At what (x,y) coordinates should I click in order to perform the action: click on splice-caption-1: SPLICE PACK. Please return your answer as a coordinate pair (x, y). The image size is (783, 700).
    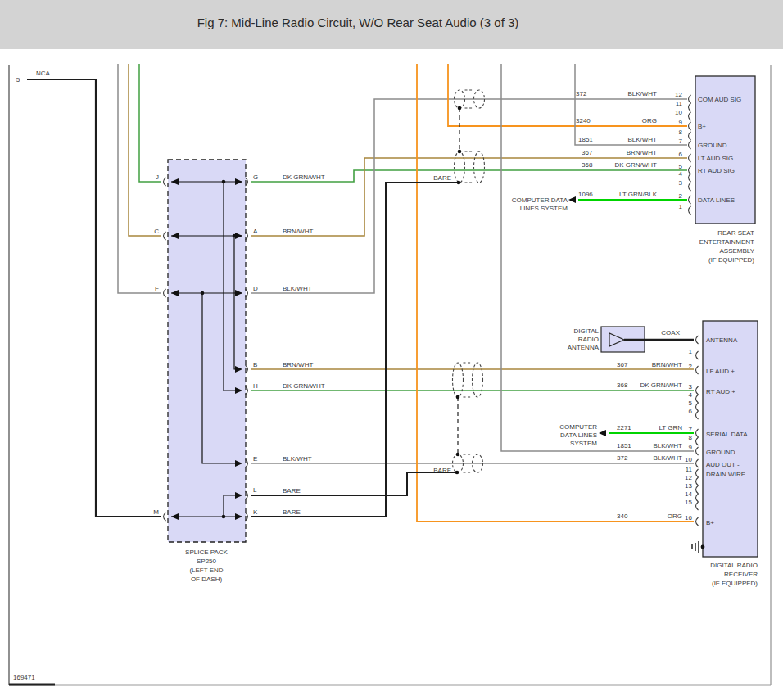
    Looking at the image, I should click on (206, 552).